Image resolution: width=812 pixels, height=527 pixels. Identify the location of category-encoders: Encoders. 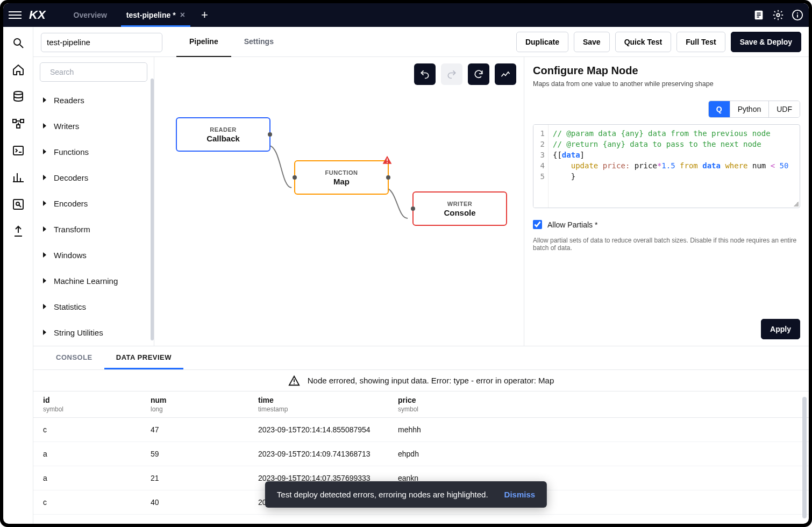
(94, 203).